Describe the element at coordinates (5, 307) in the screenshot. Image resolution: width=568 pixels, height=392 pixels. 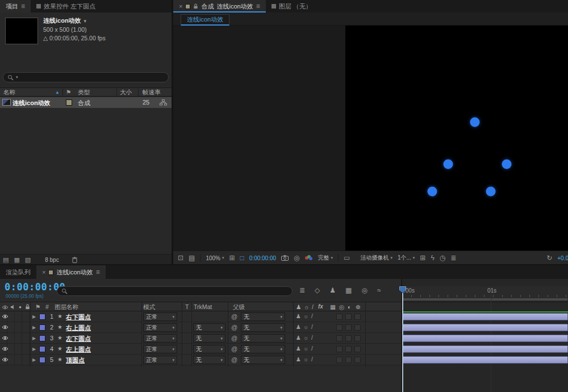
I see `eye-column-icon` at that location.